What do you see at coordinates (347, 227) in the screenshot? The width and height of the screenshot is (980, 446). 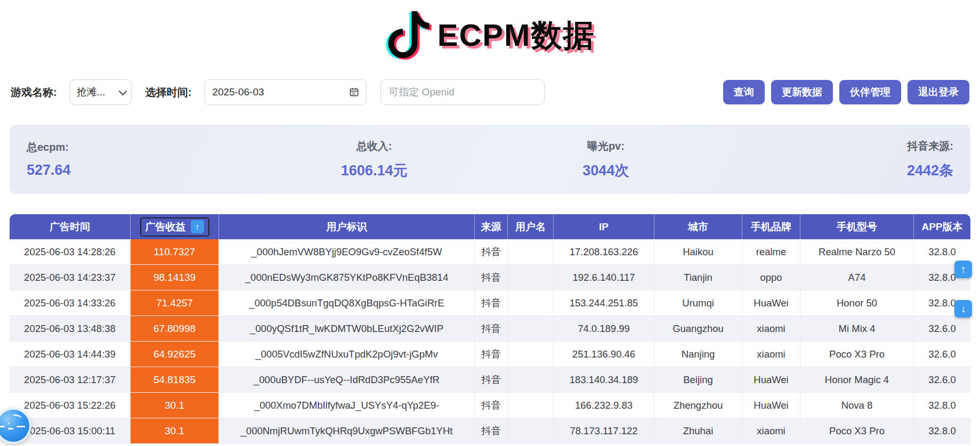 I see `col-header-openid: 用户标识` at bounding box center [347, 227].